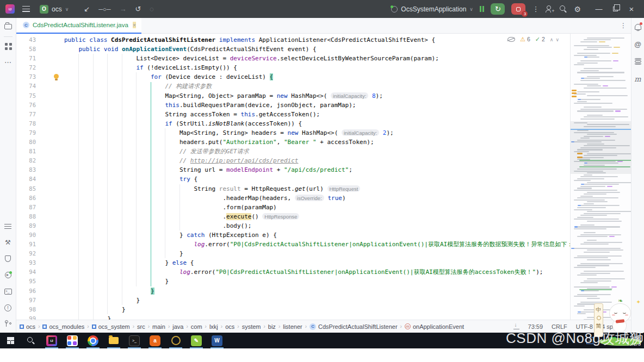 This screenshot has width=644, height=362. What do you see at coordinates (104, 9) in the screenshot?
I see `vcs-commit-icon: ─○─` at bounding box center [104, 9].